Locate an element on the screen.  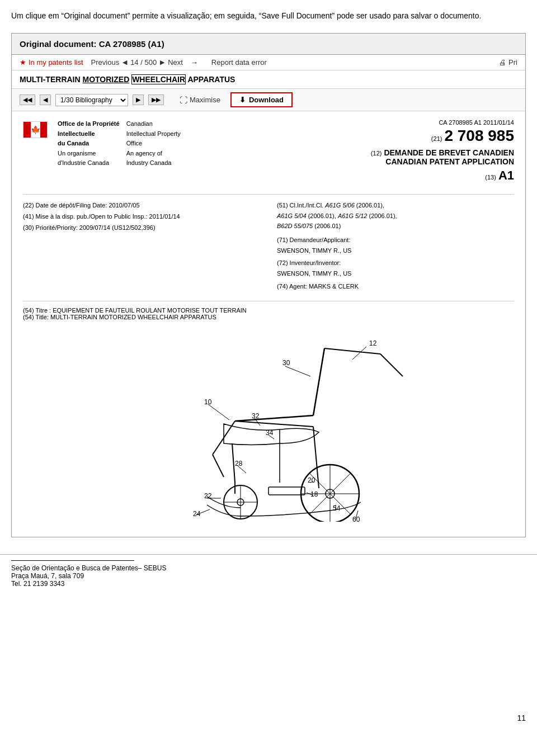
details-section: (22) Date de dépôt/Filing Date: 2010/07/… is located at coordinates (268, 243).